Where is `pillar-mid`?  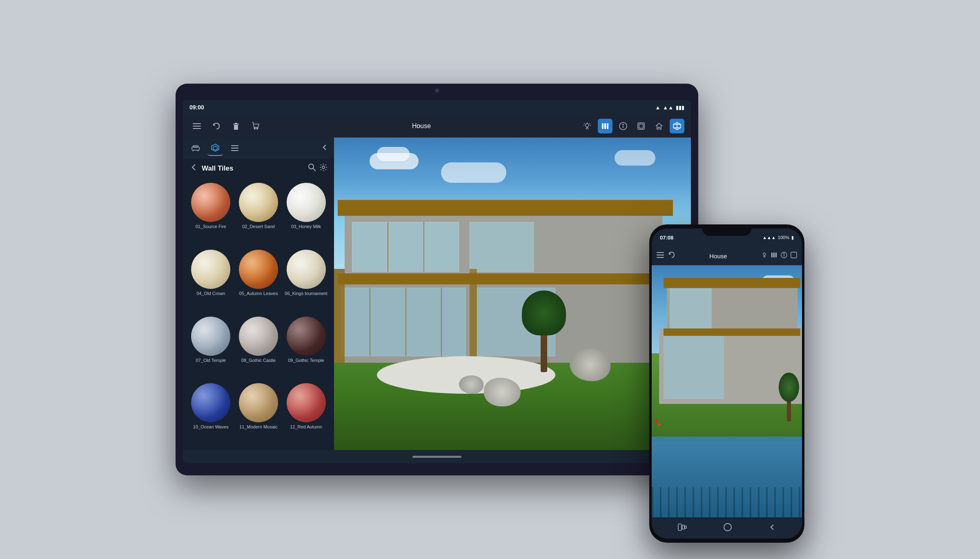 pillar-mid is located at coordinates (473, 316).